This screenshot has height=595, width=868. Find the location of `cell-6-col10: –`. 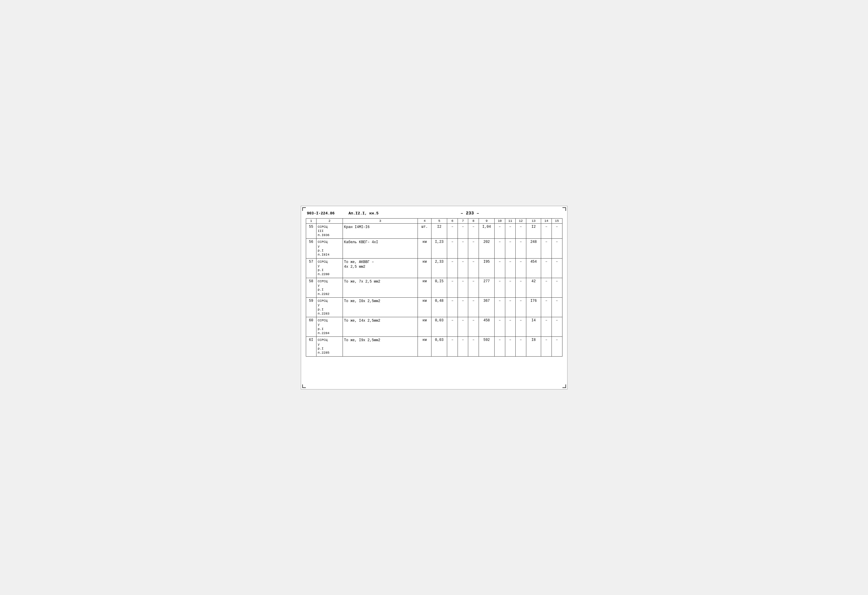

cell-6-col10: – is located at coordinates (500, 327).